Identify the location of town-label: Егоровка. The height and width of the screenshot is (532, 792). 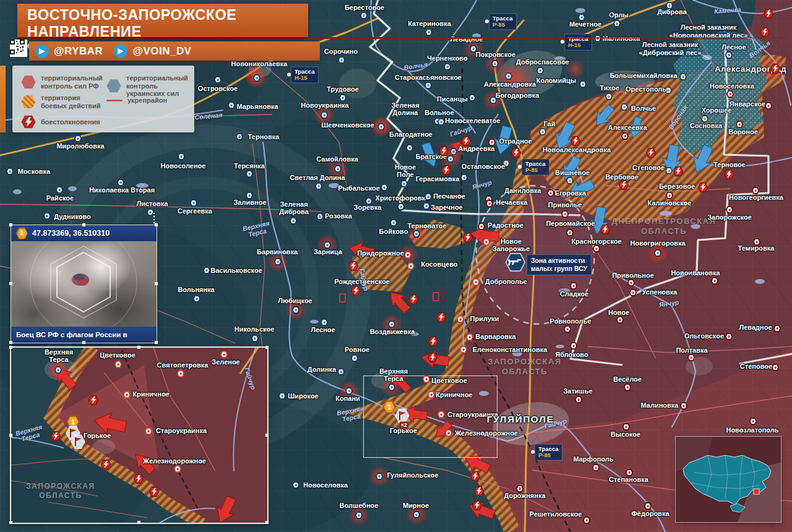
(570, 194).